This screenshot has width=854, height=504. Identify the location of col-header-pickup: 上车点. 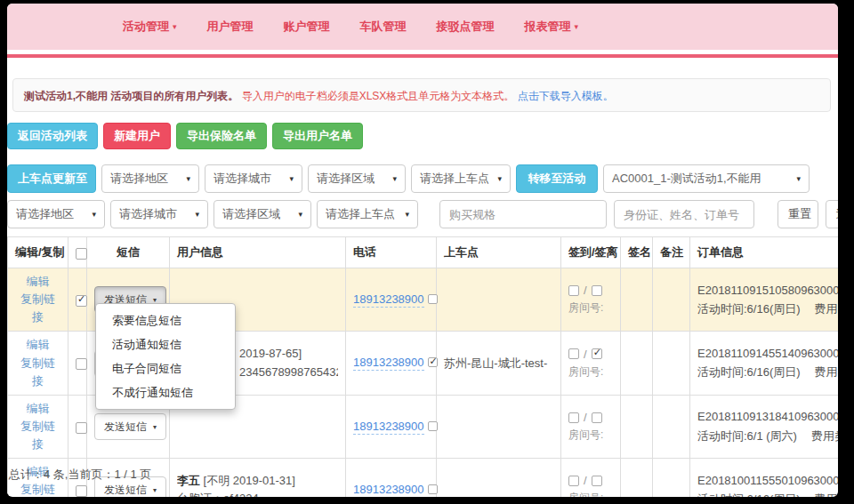
(499, 252).